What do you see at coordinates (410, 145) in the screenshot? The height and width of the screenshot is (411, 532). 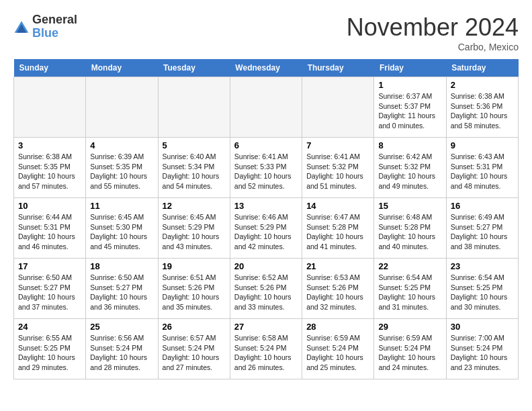 I see `day-number: 8` at bounding box center [410, 145].